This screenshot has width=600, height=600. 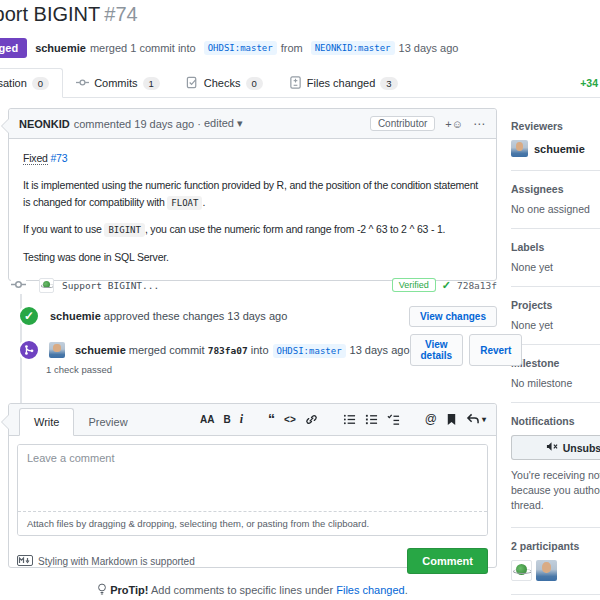 What do you see at coordinates (556, 466) in the screenshot?
I see `sidebar-section-notifications: Notifications Unsubscribe You're receivi…` at bounding box center [556, 466].